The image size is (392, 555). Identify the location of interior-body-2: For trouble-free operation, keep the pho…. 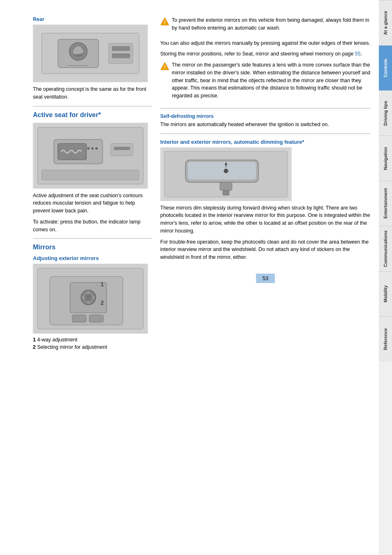
(265, 250).